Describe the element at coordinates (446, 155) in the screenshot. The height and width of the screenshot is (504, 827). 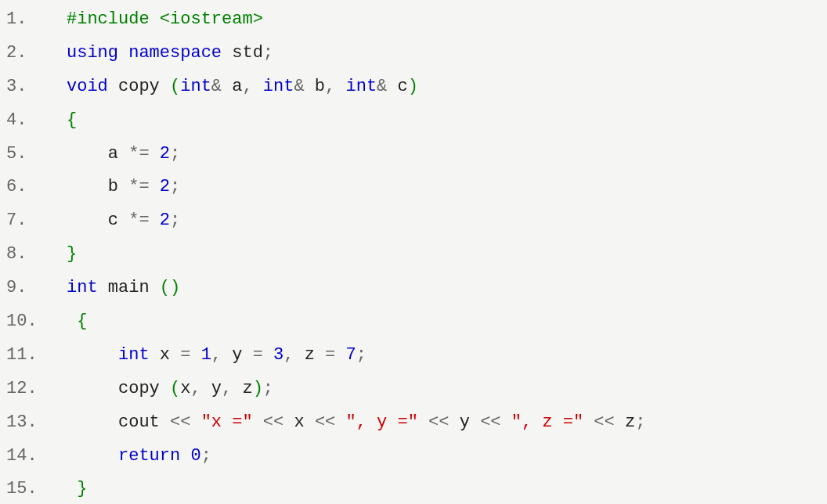
I see `code-content: a *= 2;` at that location.